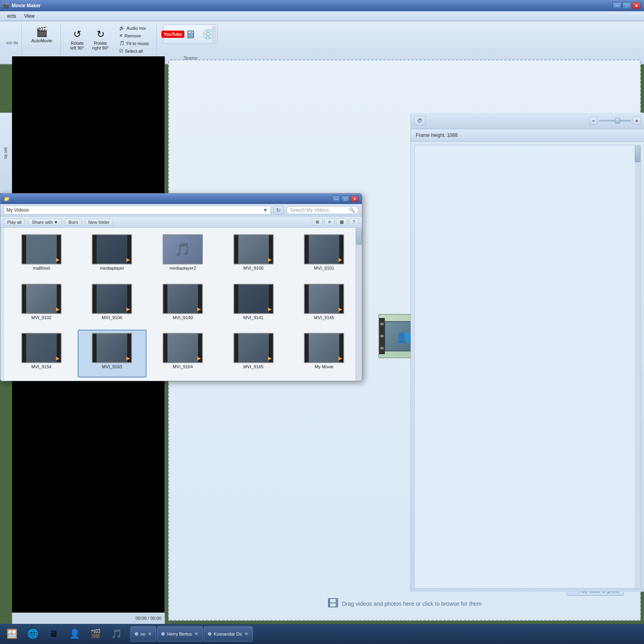 The height and width of the screenshot is (644, 644). What do you see at coordinates (95, 634) in the screenshot?
I see `taskbar-app-media: 🎬` at bounding box center [95, 634].